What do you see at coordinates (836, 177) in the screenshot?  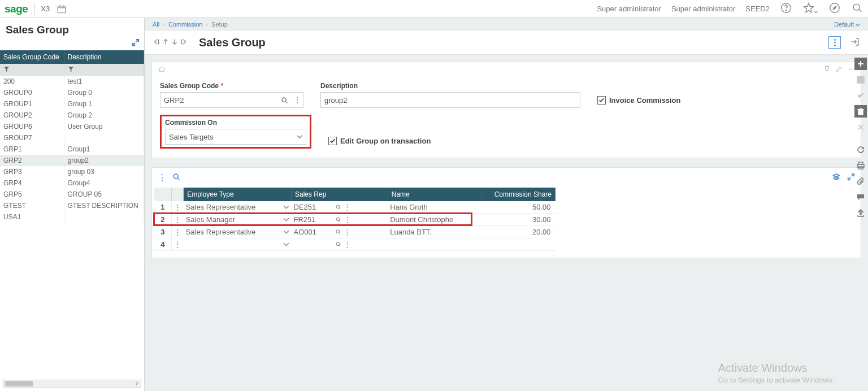 I see `layers-icon` at bounding box center [836, 177].